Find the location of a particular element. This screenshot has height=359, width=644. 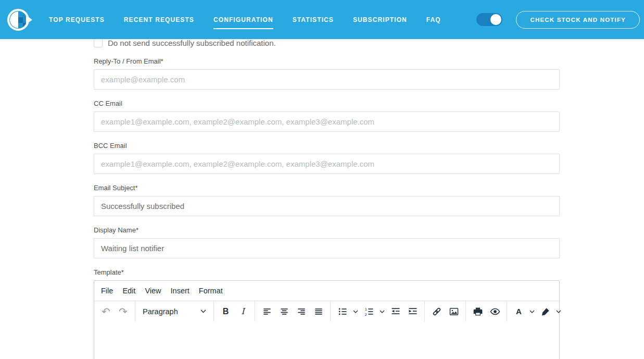

top-navigation-bar: TOP REQUESTS RECENT REQUESTS CONFIGURATI… is located at coordinates (322, 20).